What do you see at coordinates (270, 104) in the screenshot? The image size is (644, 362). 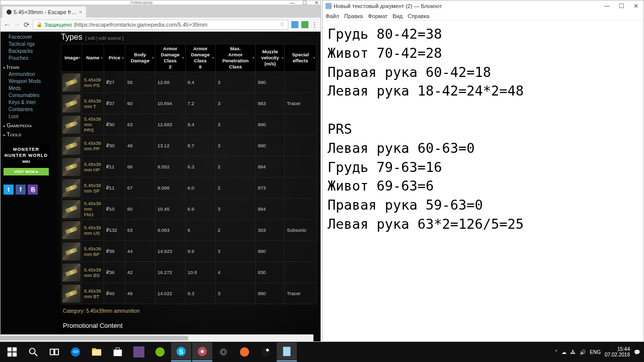 I see `mv-cell: 883` at bounding box center [270, 104].